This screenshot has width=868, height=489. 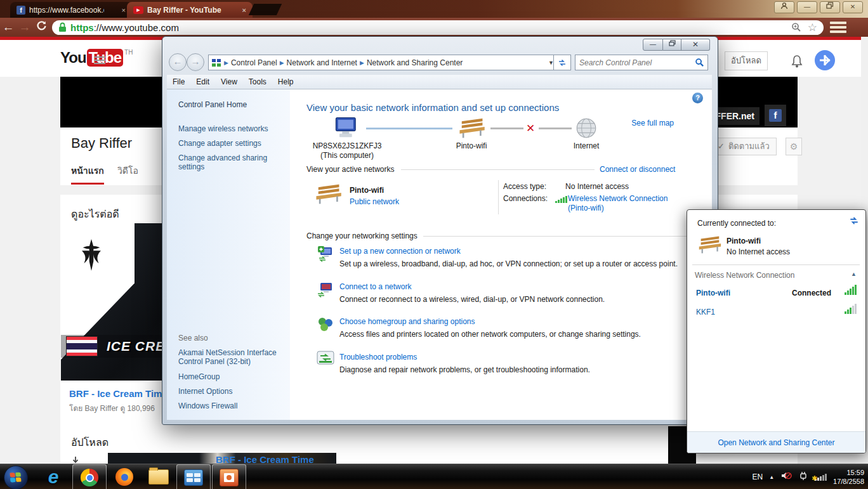 I want to click on browser-window-controls: — ✕, so click(x=819, y=8).